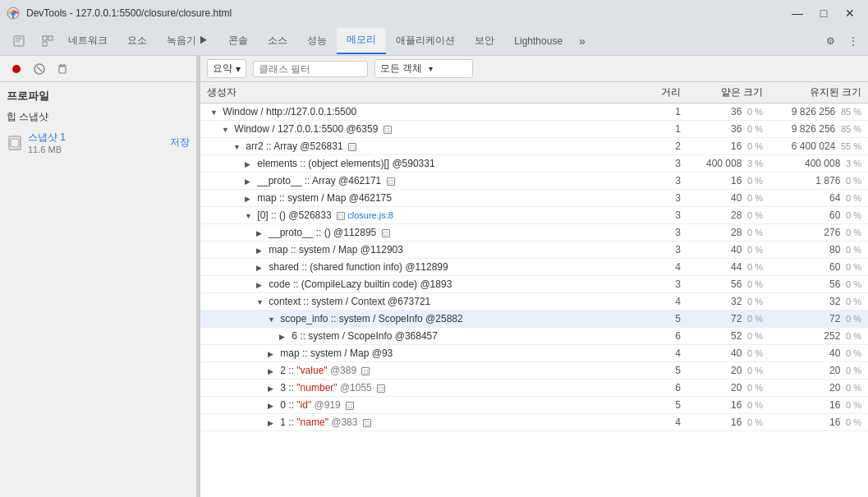  What do you see at coordinates (99, 143) in the screenshot?
I see `snapshot-item: 스냅샷 1 11.6 MB 저장` at bounding box center [99, 143].